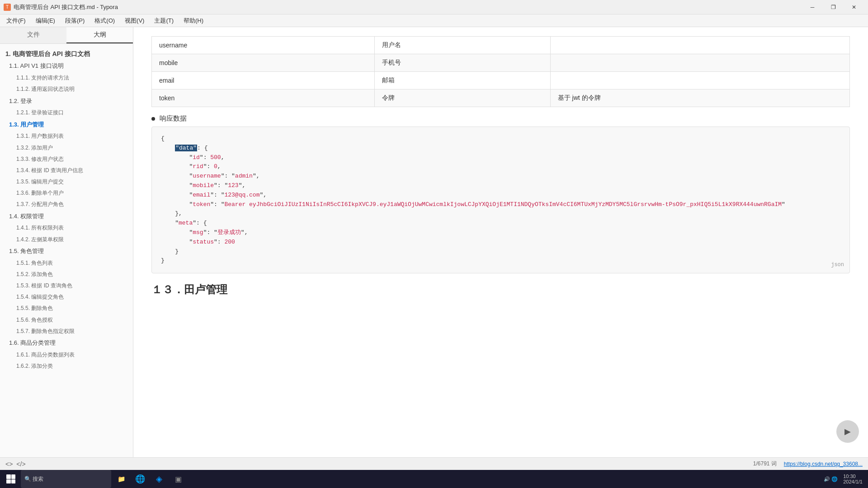 The image size is (868, 488). Describe the element at coordinates (66, 263) in the screenshot. I see `sidebar-item: 1.5.1. 角色列表` at that location.